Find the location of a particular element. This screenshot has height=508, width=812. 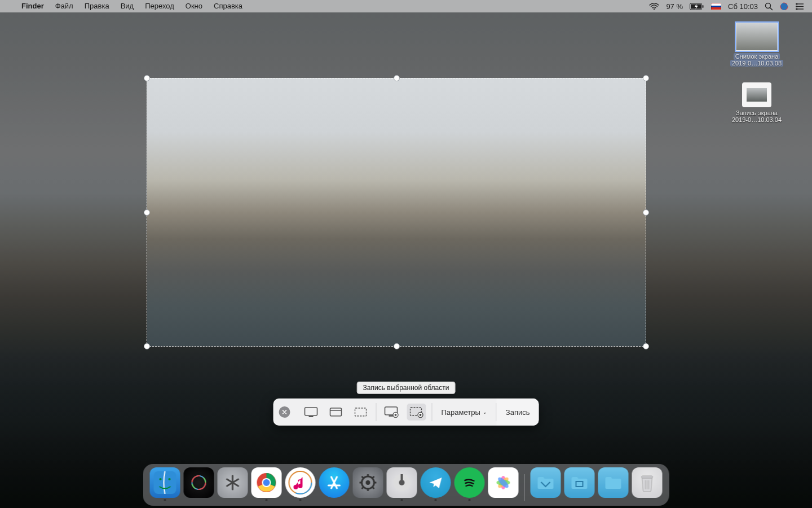

menu-help: Справка is located at coordinates (228, 6).